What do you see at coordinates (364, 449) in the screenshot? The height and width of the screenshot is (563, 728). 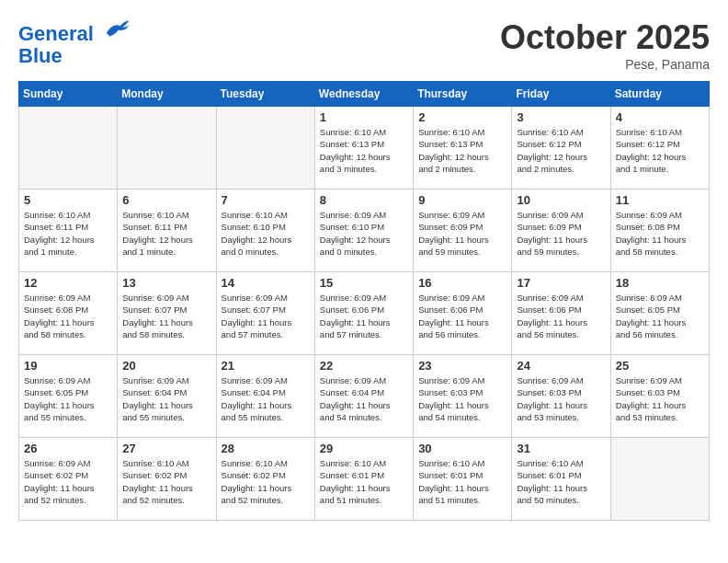 I see `day-number: 29` at bounding box center [364, 449].